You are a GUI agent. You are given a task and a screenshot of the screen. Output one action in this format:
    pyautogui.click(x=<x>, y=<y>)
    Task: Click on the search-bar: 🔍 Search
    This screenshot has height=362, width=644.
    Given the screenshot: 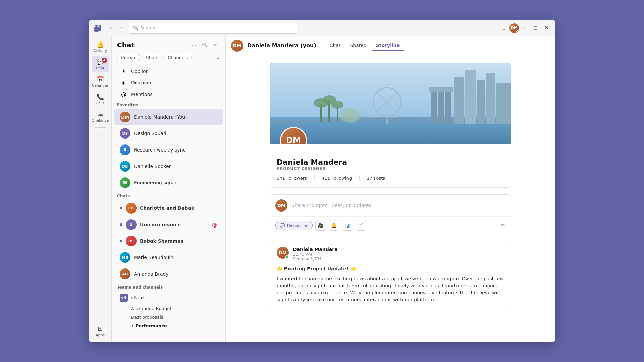 What is the action you would take?
    pyautogui.click(x=213, y=28)
    